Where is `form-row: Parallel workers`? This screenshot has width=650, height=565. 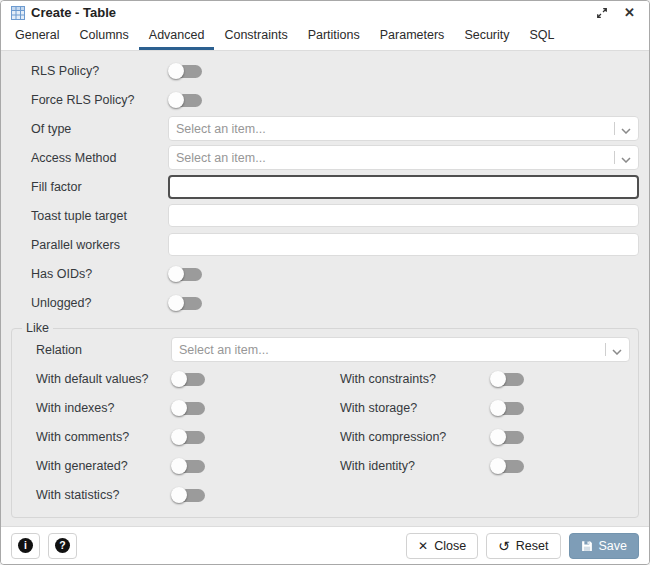
form-row: Parallel workers is located at coordinates (325, 244).